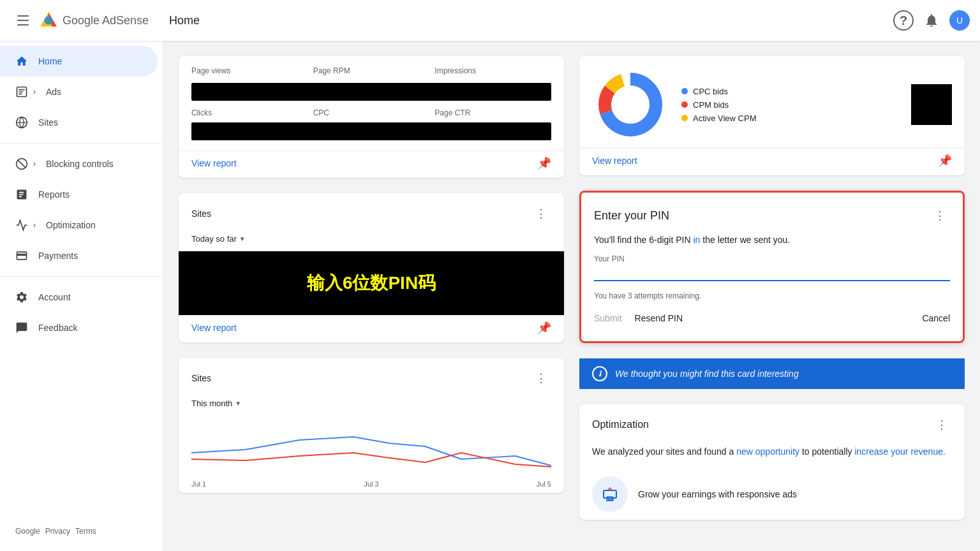 Image resolution: width=980 pixels, height=551 pixels. Describe the element at coordinates (772, 422) in the screenshot. I see `opt-card-header: Optimization ⋮` at that location.